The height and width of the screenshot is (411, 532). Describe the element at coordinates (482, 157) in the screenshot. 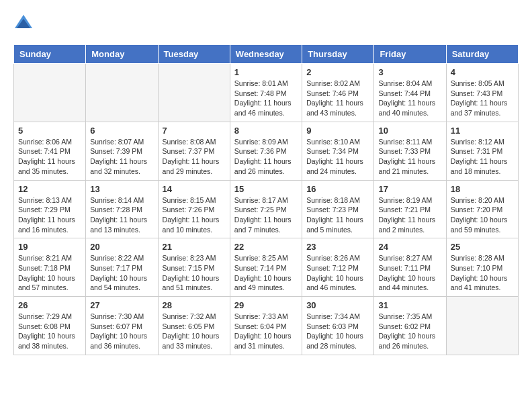

I see `day-info: Sunrise: 8:12 AM Sunset: 7:31 PM Dayligh…` at that location.